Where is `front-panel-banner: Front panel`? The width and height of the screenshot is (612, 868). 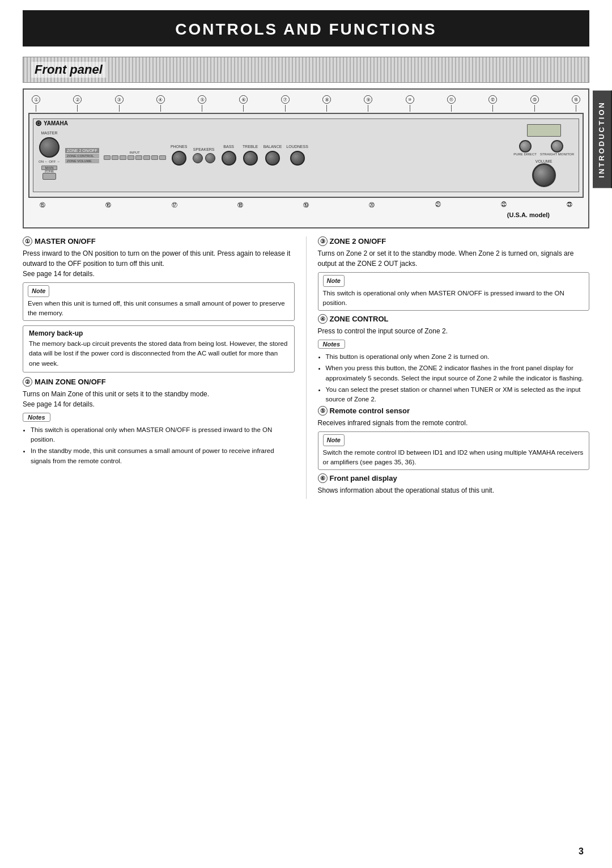 front-panel-banner: Front panel is located at coordinates (306, 70).